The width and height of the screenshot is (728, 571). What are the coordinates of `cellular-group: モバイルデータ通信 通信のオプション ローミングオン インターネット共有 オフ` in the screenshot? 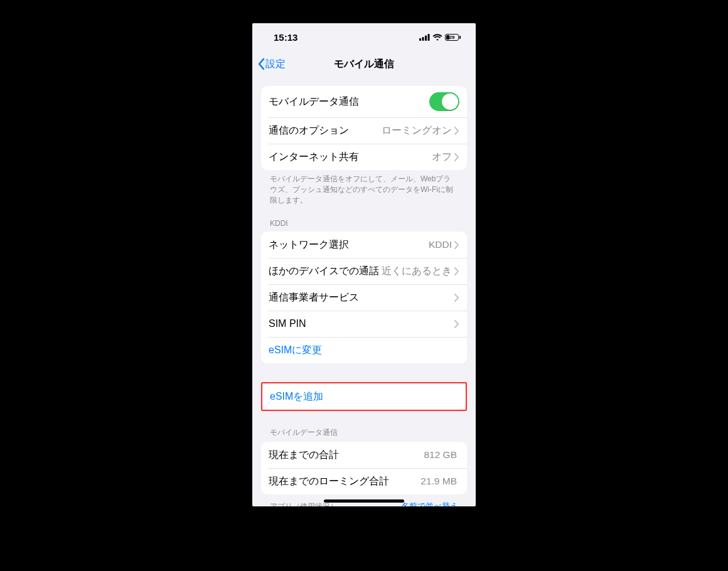 It's located at (364, 128).